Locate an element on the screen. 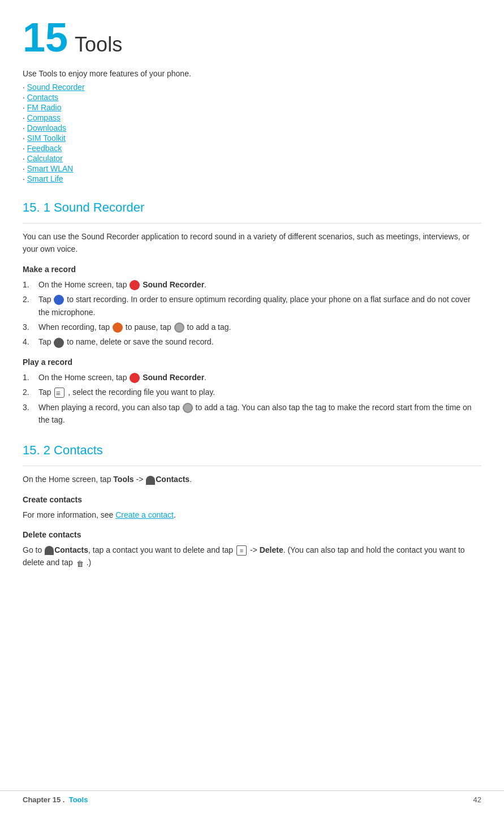  toc-list: Sound Recorder Contacts FM Radio Compass… is located at coordinates (252, 133).